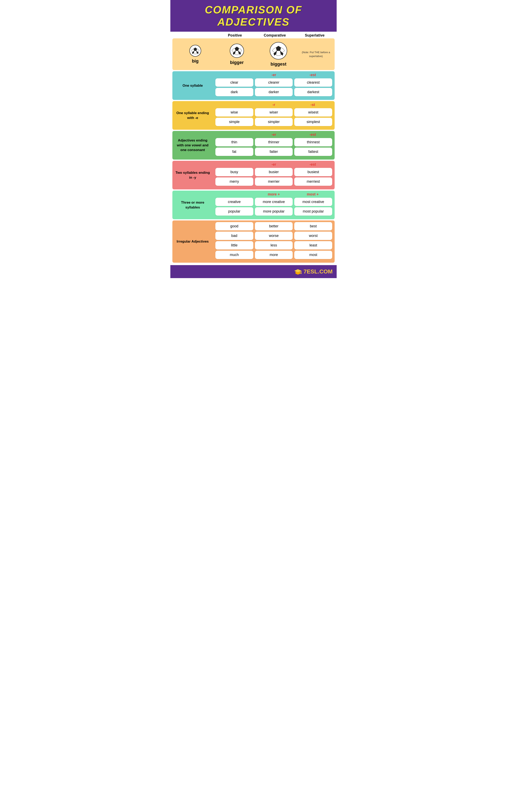  I want to click on intro-note: (Note: Put THE before a superlative), so click(316, 54).